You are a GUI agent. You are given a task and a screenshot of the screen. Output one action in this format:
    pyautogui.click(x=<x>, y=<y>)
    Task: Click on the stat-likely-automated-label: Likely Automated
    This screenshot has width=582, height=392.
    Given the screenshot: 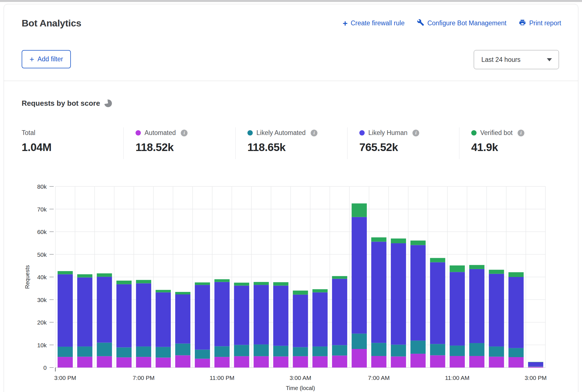 What is the action you would take?
    pyautogui.click(x=281, y=133)
    